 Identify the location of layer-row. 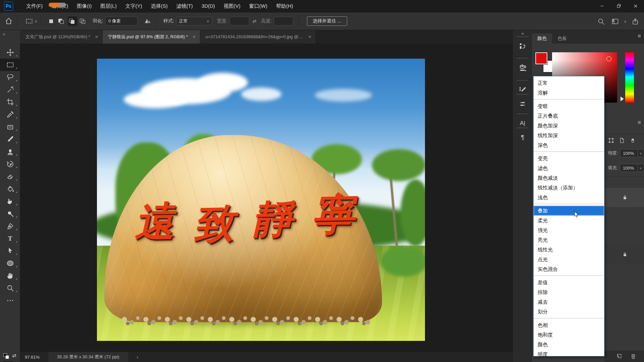
(624, 254).